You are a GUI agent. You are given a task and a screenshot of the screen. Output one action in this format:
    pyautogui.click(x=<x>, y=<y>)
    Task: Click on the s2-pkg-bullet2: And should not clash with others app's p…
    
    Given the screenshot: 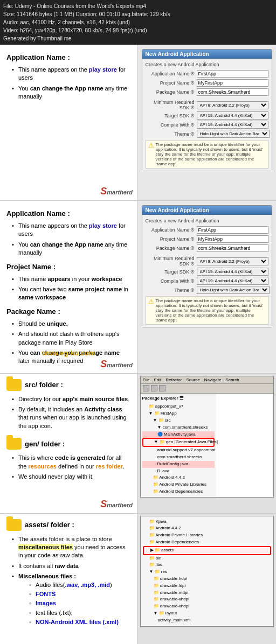 What is the action you would take?
    pyautogui.click(x=71, y=338)
    